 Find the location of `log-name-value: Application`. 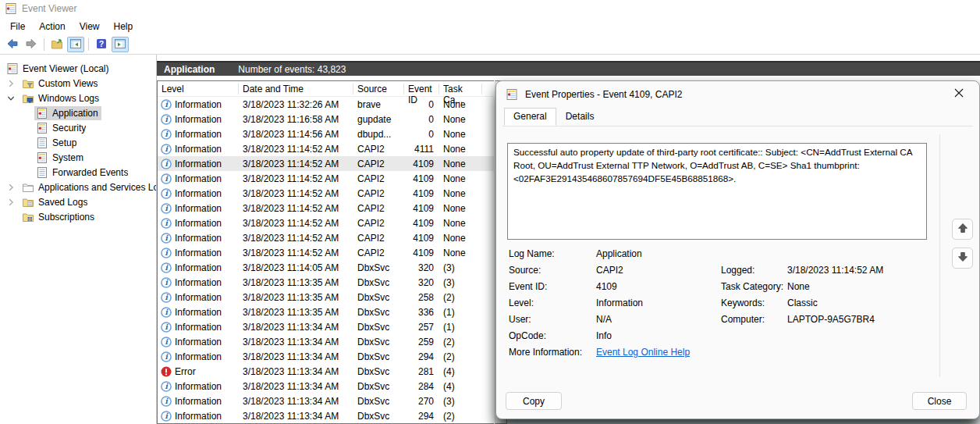

log-name-value: Application is located at coordinates (620, 254).